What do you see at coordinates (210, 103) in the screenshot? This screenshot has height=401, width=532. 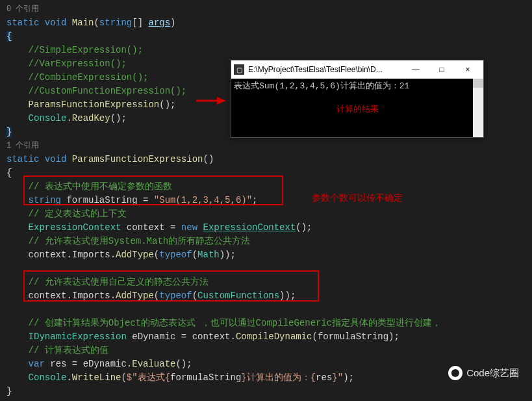 I see `arrow-annotation-icon` at bounding box center [210, 103].